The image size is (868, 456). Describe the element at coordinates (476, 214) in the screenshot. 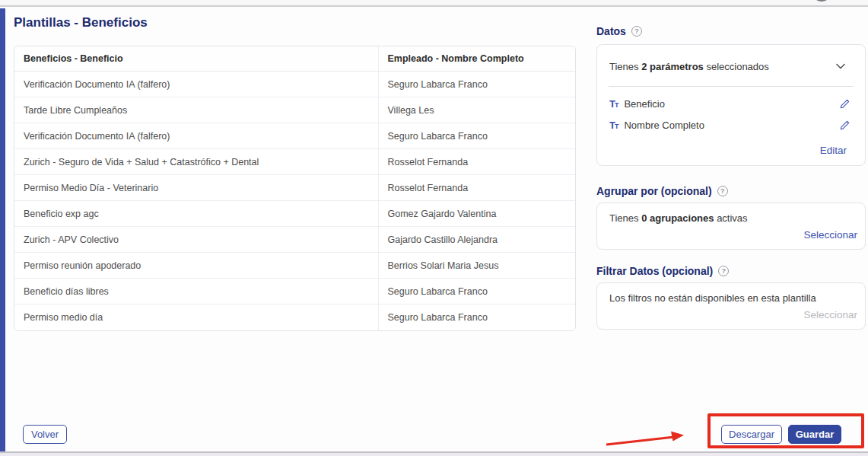

I see `cell-empleado: Gomez Gajardo Valentina` at that location.